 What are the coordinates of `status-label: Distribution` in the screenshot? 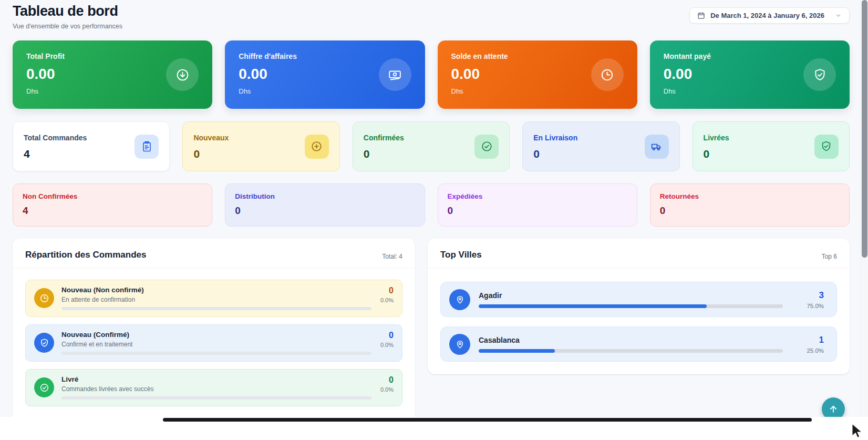 It's located at (325, 197).